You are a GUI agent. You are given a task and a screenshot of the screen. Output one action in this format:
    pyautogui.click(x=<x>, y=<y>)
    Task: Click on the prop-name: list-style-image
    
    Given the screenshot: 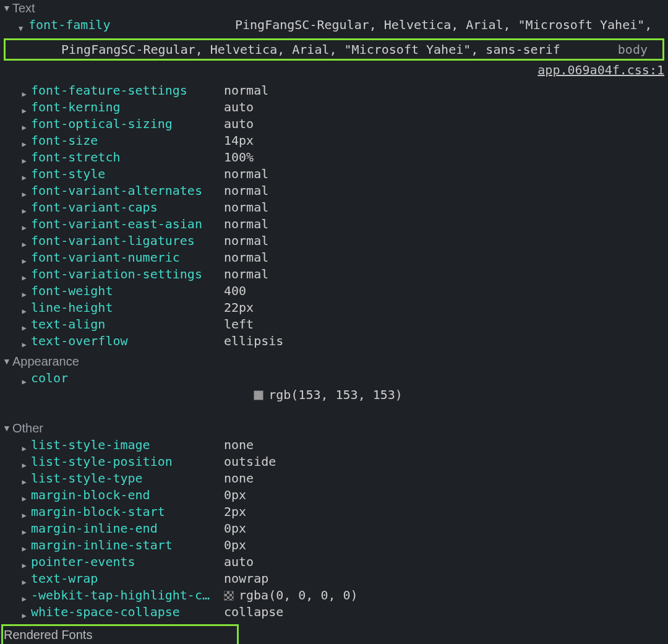 What is the action you would take?
    pyautogui.click(x=122, y=445)
    